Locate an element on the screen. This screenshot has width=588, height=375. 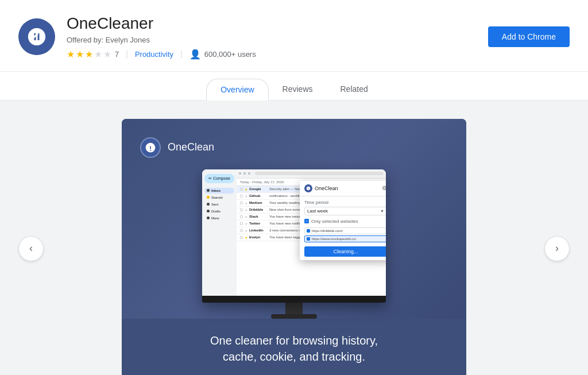
nav-more: More is located at coordinates (219, 218).